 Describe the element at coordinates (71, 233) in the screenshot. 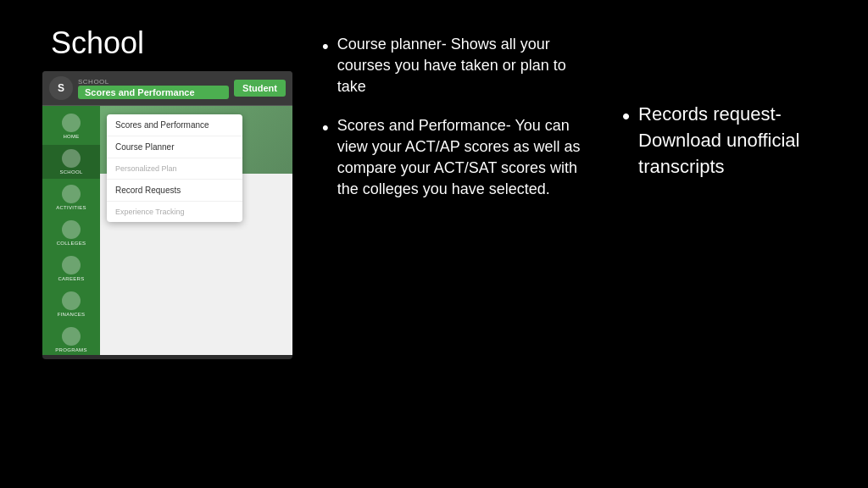

I see `sidebar-colleges: COLLEGES` at that location.